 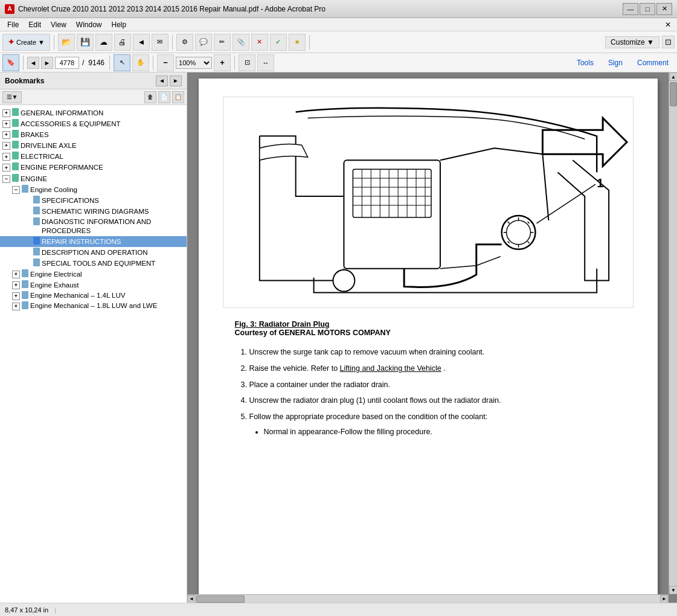 I want to click on bm-schematic: SCHEMATIC WIRING DIAGRAMS, so click(x=93, y=211).